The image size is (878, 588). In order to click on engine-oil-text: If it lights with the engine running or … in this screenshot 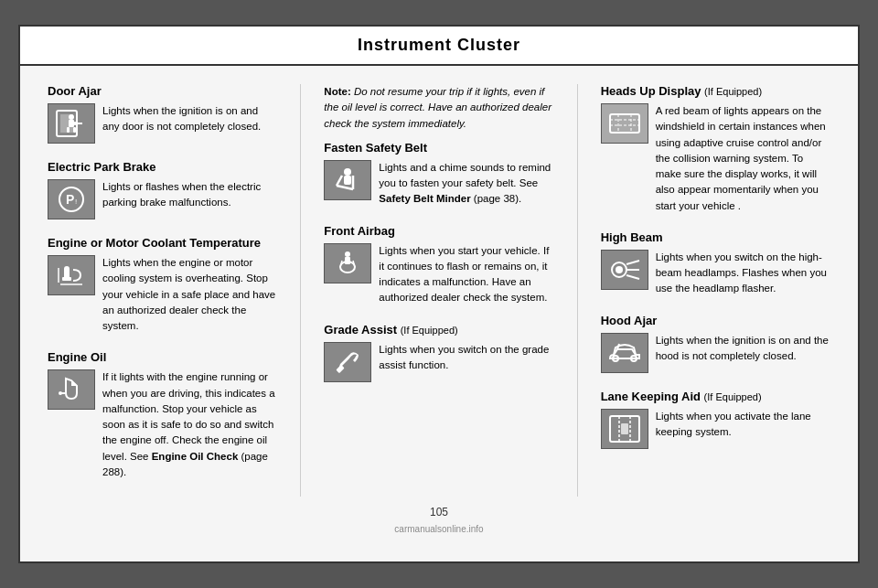, I will do `click(190, 424)`.